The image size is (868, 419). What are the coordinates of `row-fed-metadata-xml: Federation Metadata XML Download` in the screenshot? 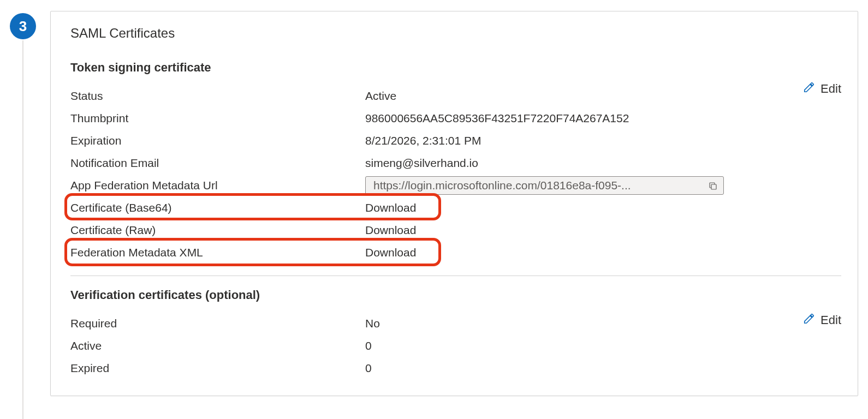 It's located at (456, 252).